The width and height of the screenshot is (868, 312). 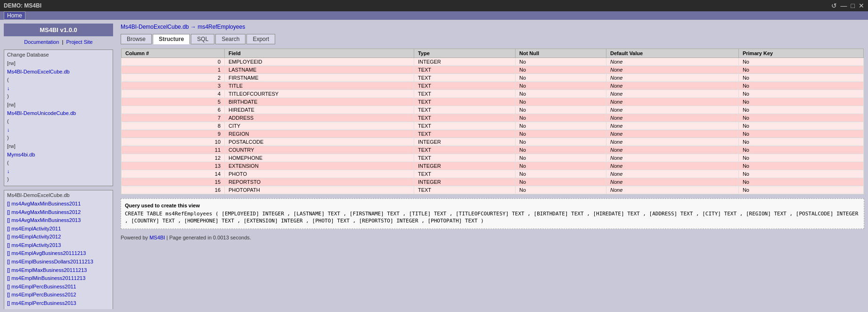 I want to click on table-link: [] ms4EmplMaxBusiness20111213, so click(x=58, y=271).